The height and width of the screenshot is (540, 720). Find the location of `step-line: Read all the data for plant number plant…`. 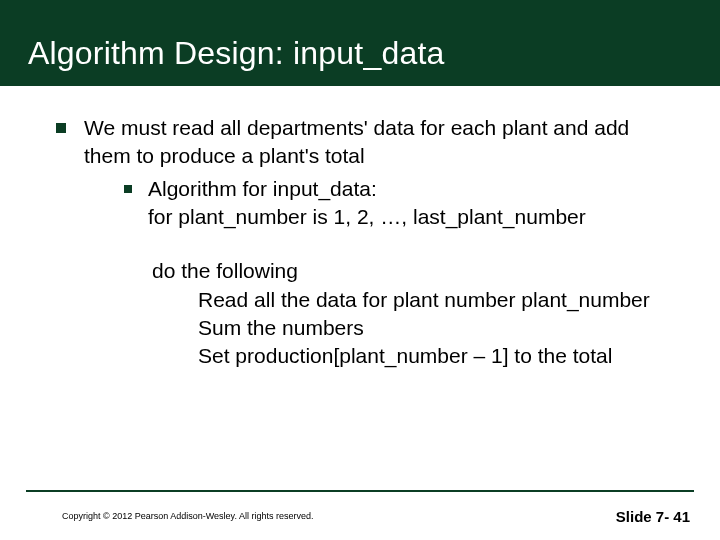

step-line: Read all the data for plant number plant… is located at coordinates (408, 300).